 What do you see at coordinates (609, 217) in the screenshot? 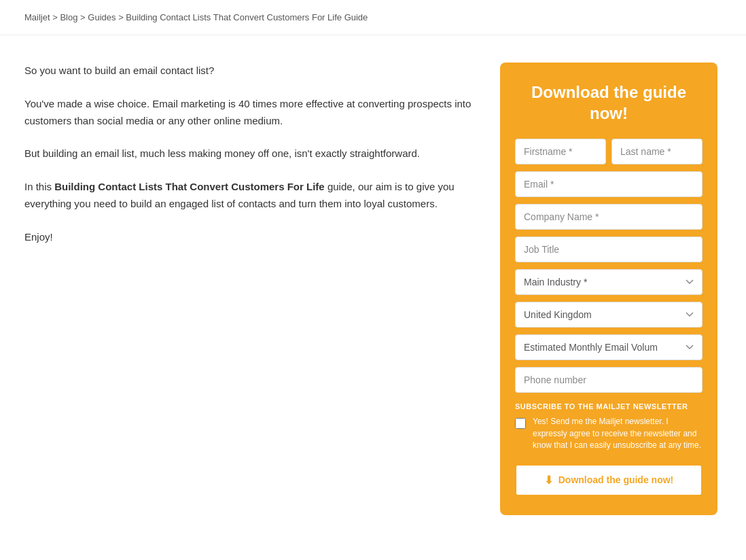
I see `company-input` at bounding box center [609, 217].